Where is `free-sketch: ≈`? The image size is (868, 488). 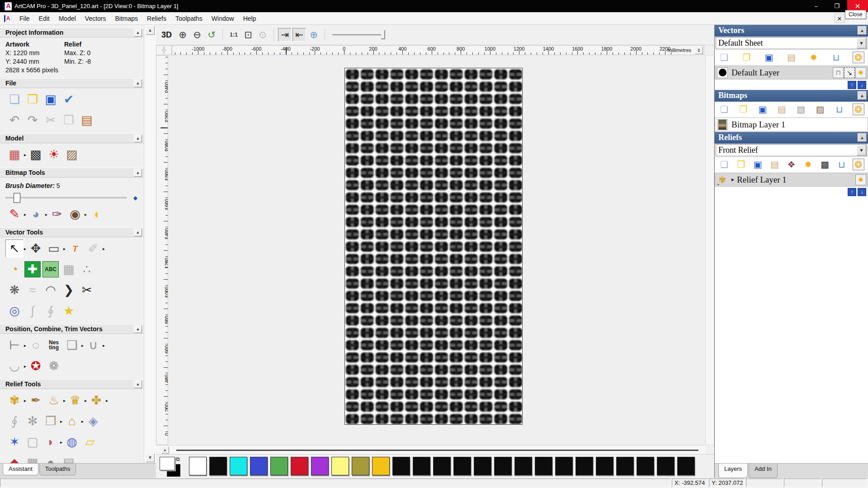 free-sketch: ≈ is located at coordinates (33, 290).